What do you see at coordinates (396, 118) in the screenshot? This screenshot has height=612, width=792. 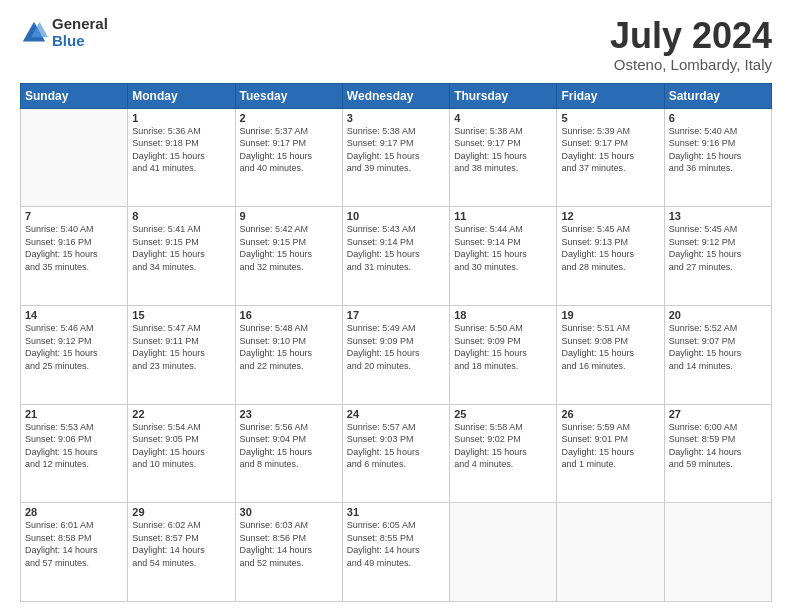 I see `day-number: 3` at bounding box center [396, 118].